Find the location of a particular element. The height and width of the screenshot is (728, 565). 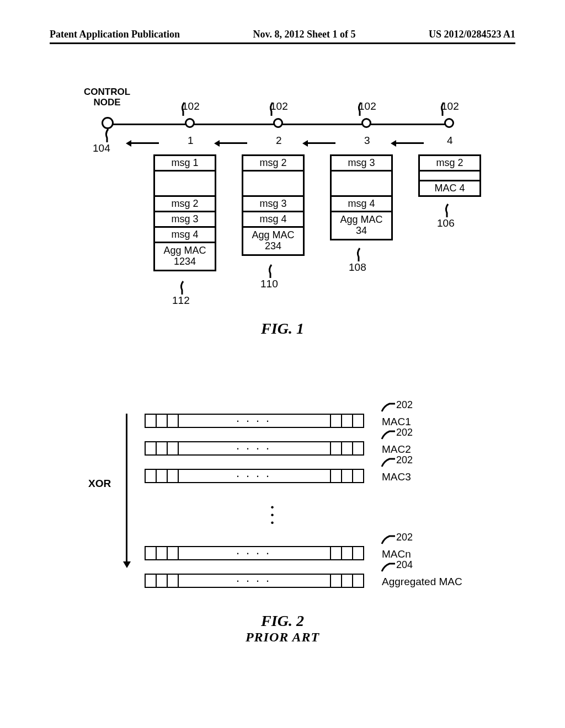

mac3-ref-leader is located at coordinates (386, 462).